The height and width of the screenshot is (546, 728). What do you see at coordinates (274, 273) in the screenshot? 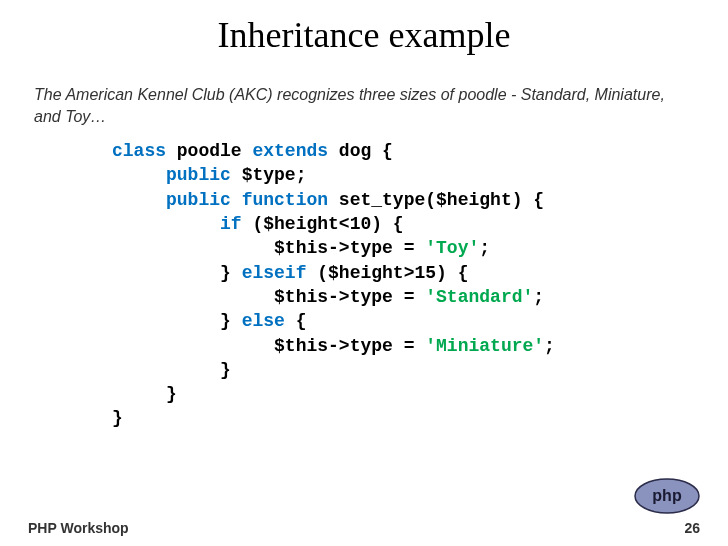
I see `kw-elseif: elseif` at bounding box center [274, 273].